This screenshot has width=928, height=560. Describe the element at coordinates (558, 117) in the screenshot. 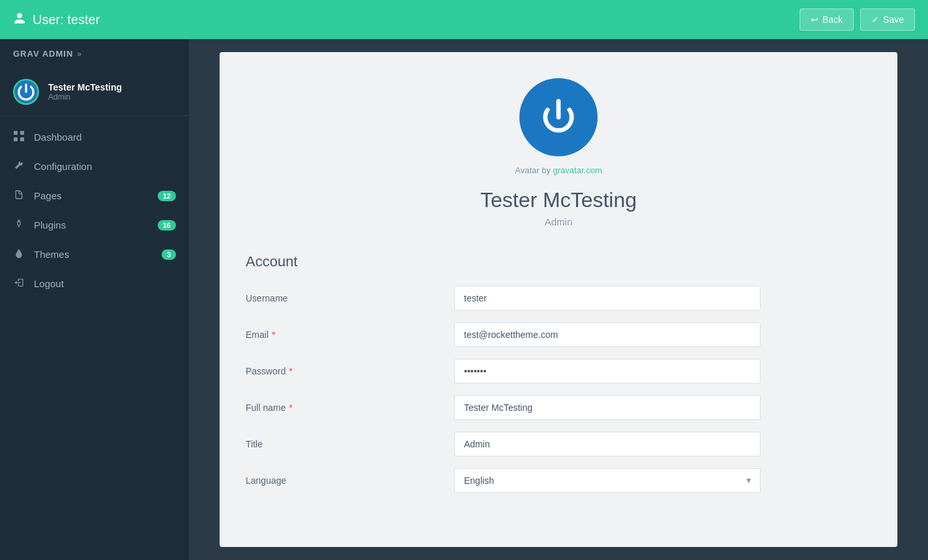

I see `user-avatar-large` at that location.